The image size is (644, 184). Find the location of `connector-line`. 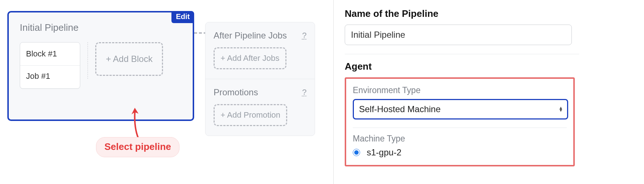

connector-line is located at coordinates (200, 33).